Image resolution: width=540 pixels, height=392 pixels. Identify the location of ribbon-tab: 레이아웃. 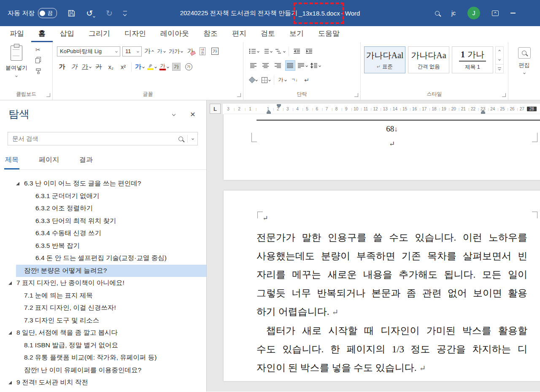
(175, 34).